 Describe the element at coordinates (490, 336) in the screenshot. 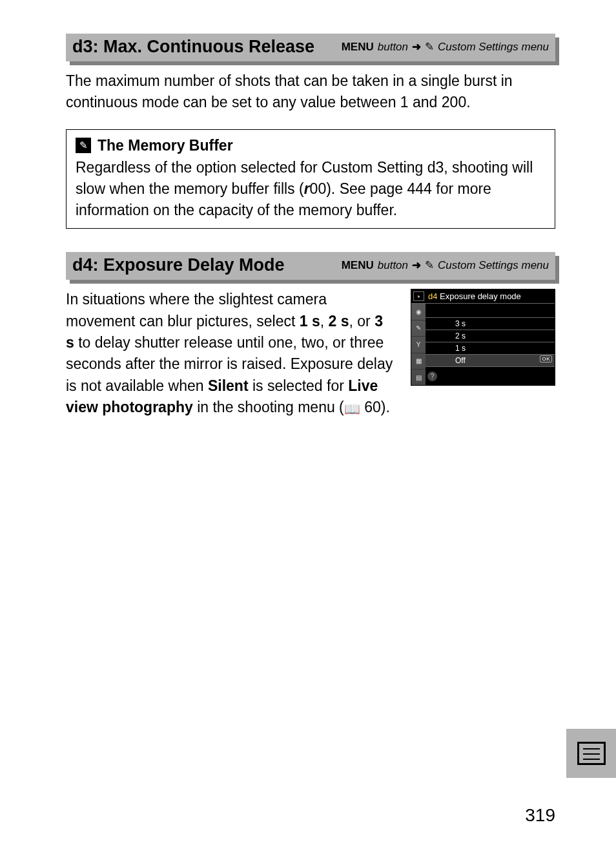

I see `lcd-option: 2 s` at that location.